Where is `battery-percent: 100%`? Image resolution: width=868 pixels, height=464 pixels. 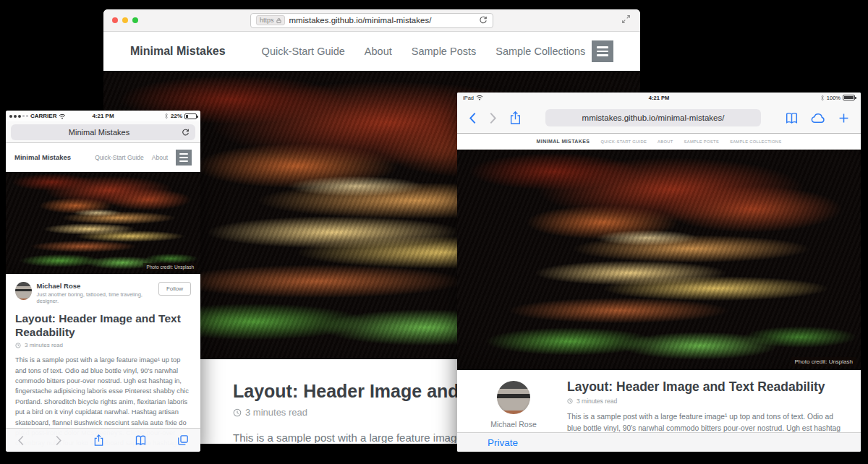
battery-percent: 100% is located at coordinates (833, 98).